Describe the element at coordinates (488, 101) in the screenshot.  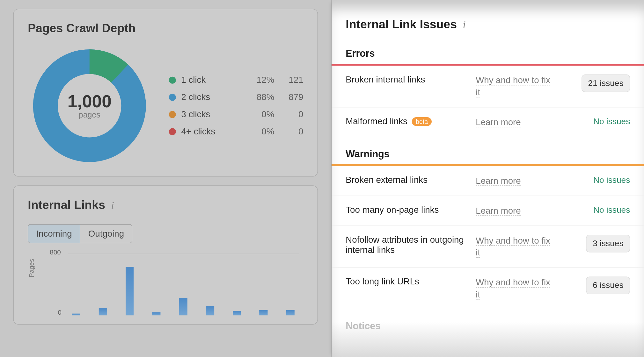
I see `errors-list: Broken internal linksWhy and how to fix …` at that location.